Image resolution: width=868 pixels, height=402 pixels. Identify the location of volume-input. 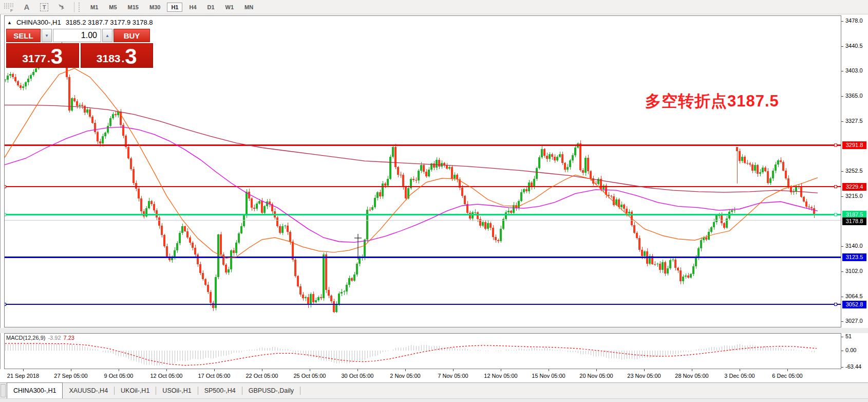
(77, 35).